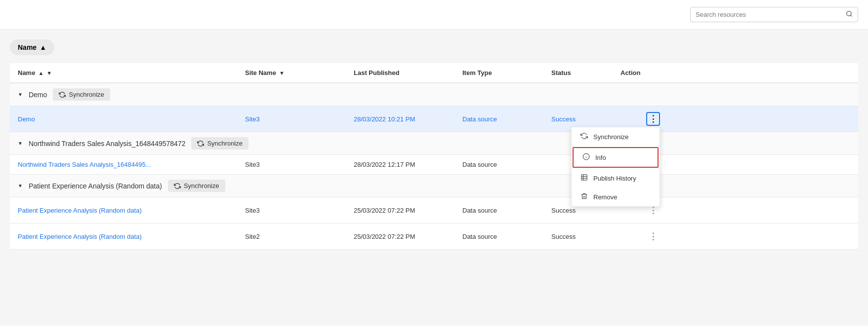  Describe the element at coordinates (299, 73) in the screenshot. I see `col-sitename: Site Name ▼` at that location.